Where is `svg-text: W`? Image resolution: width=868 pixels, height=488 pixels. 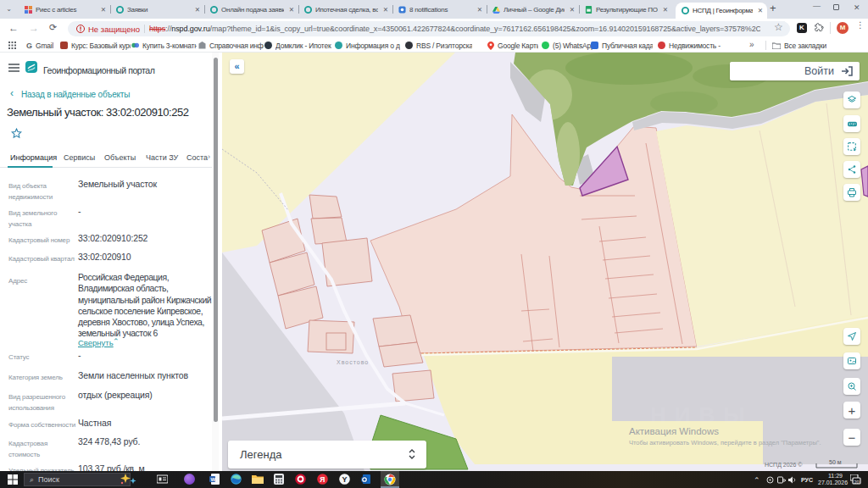 svg-text: W is located at coordinates (214, 480).